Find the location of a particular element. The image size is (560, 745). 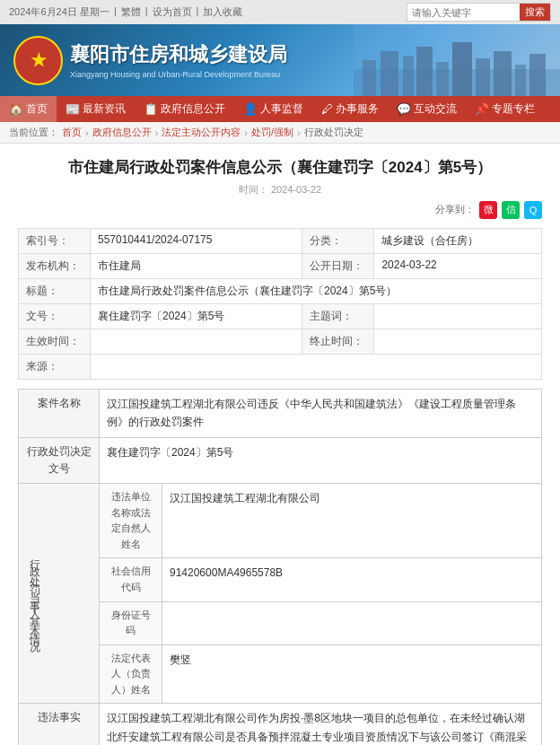

pubdate-value: 2024-03-22 is located at coordinates (458, 266).